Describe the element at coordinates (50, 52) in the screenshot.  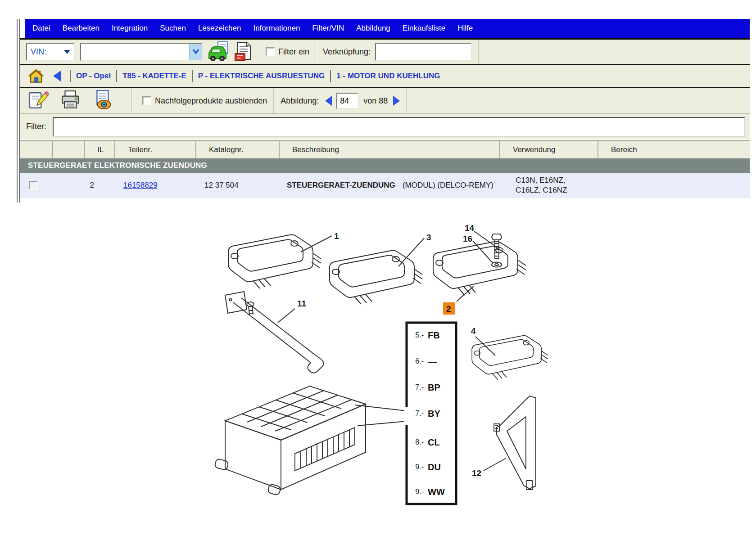
I see `vin-selector: VIN:` at that location.